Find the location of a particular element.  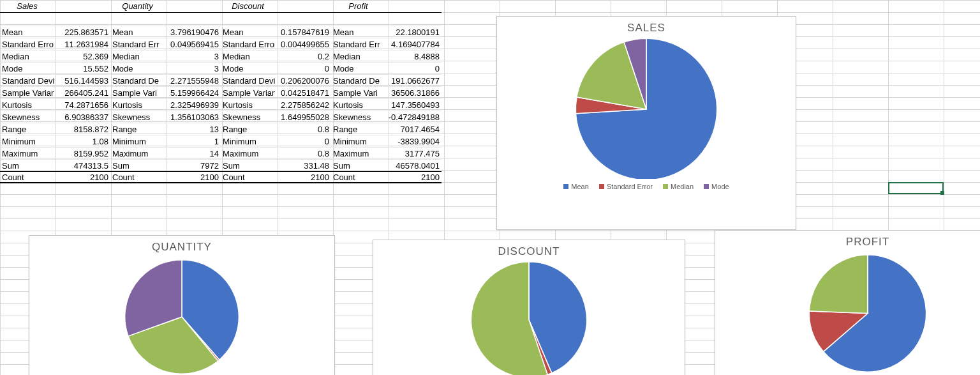

stat-row: Kurtosis74.2871656 is located at coordinates (55, 105).